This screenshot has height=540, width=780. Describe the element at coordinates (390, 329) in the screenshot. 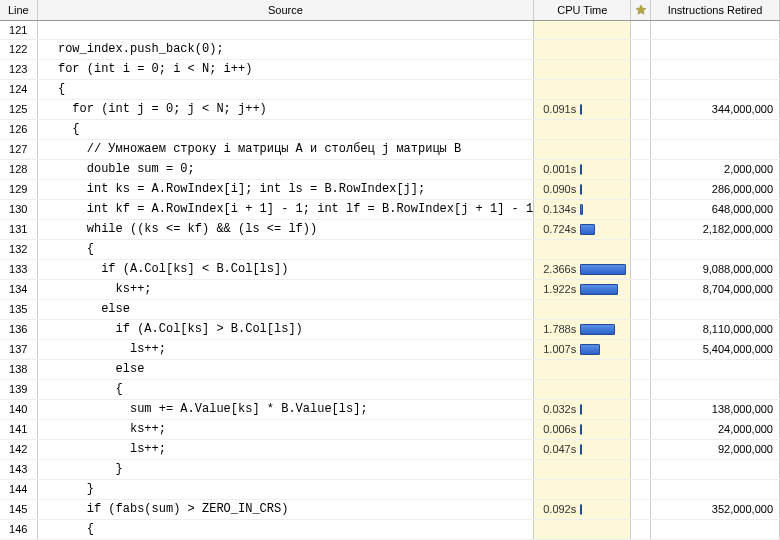

I see `table-row: 136 if (A.Col[ks] > B.Col[ls])1.788s8,11…` at that location.